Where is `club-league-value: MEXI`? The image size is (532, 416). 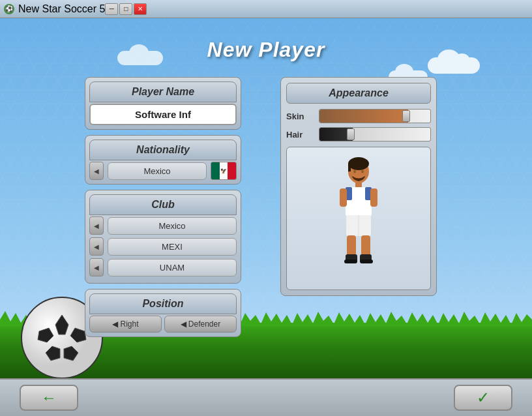
club-league-value: MEXI is located at coordinates (172, 246).